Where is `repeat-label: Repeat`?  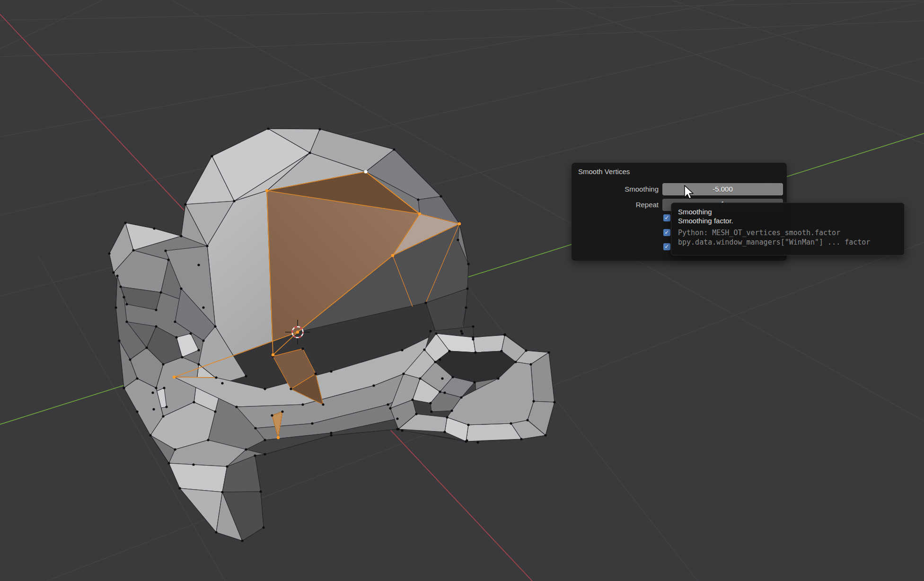
repeat-label: Repeat is located at coordinates (615, 205).